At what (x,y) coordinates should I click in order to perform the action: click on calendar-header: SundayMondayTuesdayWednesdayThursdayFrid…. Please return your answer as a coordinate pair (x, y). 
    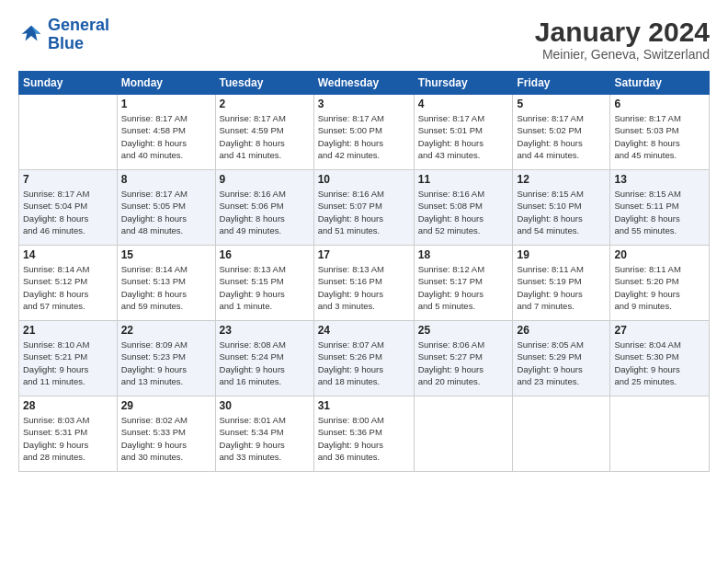
    Looking at the image, I should click on (364, 83).